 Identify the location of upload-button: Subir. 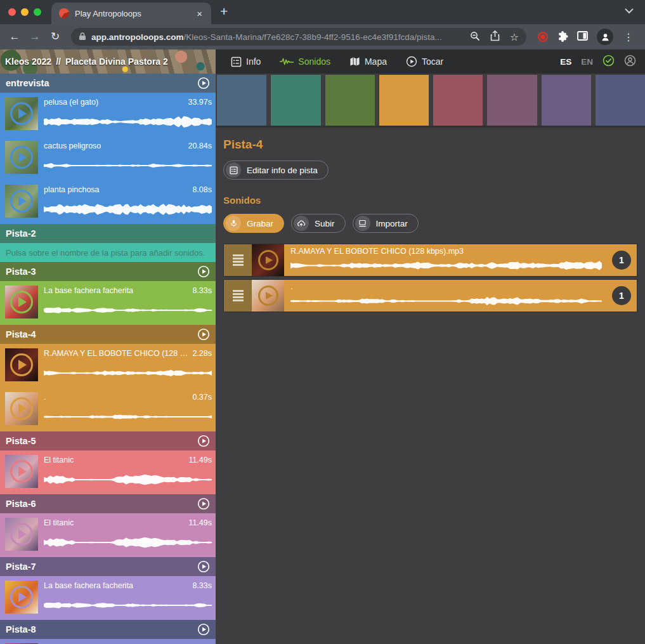
(318, 223).